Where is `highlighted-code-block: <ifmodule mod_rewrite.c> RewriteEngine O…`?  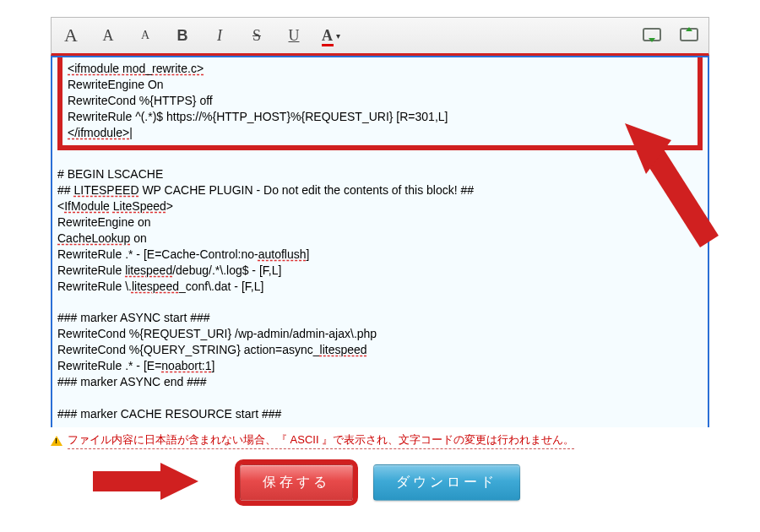 highlighted-code-block: <ifmodule mod_rewrite.c> RewriteEngine O… is located at coordinates (380, 104).